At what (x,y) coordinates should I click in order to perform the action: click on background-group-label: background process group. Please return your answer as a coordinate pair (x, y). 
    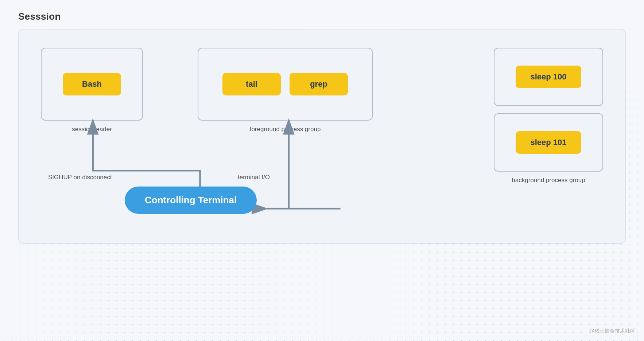
    Looking at the image, I should click on (548, 180).